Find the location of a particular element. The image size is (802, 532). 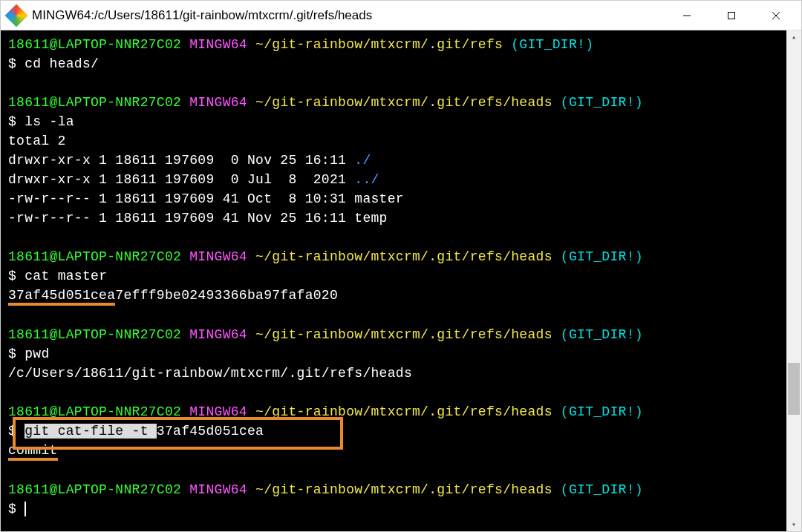

scroll-up-arrow: ▴ is located at coordinates (794, 37).